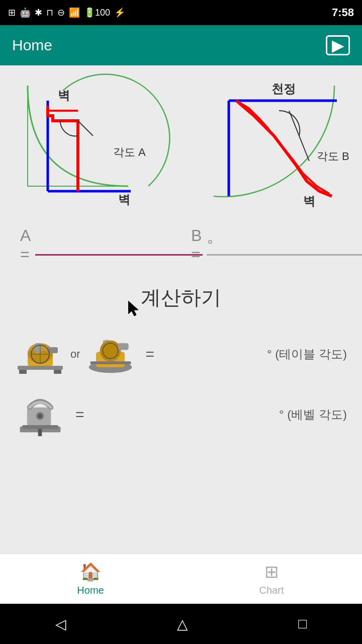 The width and height of the screenshot is (362, 644). Describe the element at coordinates (61, 13) in the screenshot. I see `dnd-icon: ⊖` at that location.